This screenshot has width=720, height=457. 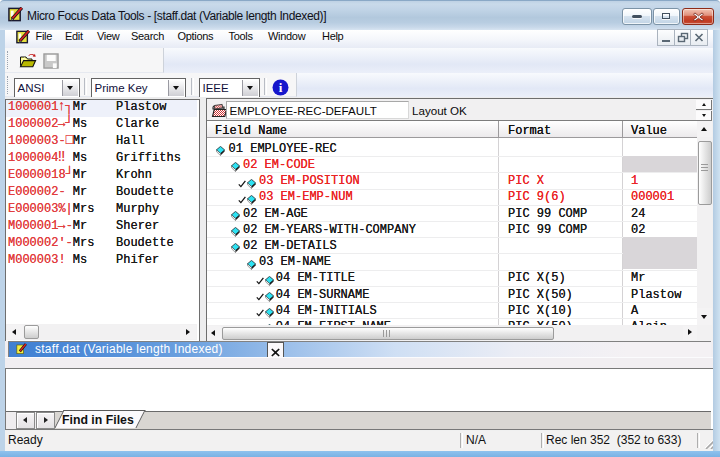 I want to click on svg-text: i, so click(x=281, y=88).